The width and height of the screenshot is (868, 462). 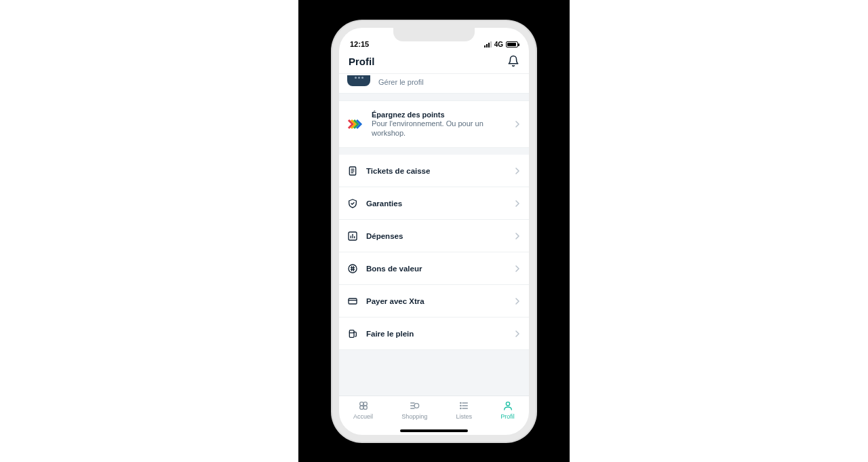 I want to click on menu-row-chart: Dépenses, so click(x=434, y=236).